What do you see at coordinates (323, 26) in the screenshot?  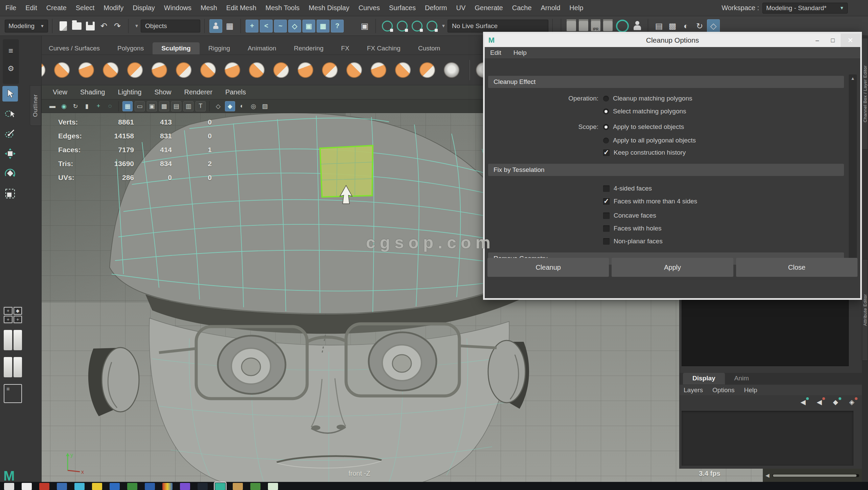 I see `snap-to-view-icon: ▦` at bounding box center [323, 26].